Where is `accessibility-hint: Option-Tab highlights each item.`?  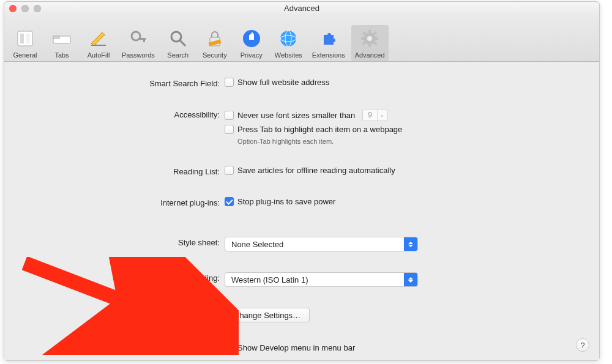 accessibility-hint: Option-Tab highlights each item. is located at coordinates (285, 141).